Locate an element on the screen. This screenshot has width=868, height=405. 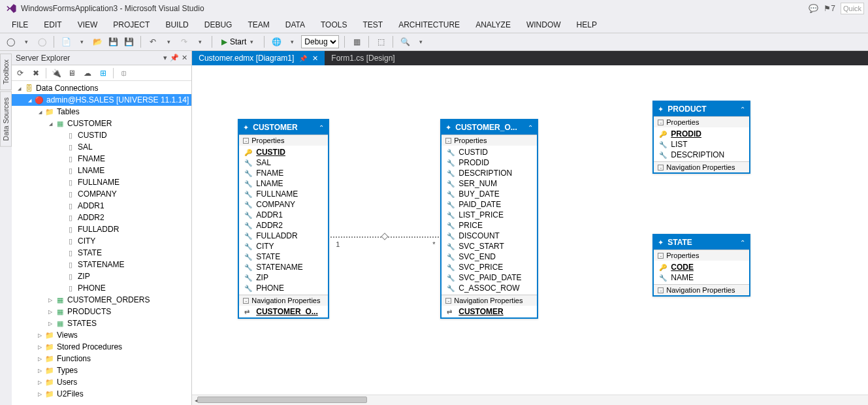
pin-icon: 📌 is located at coordinates (303, 59).